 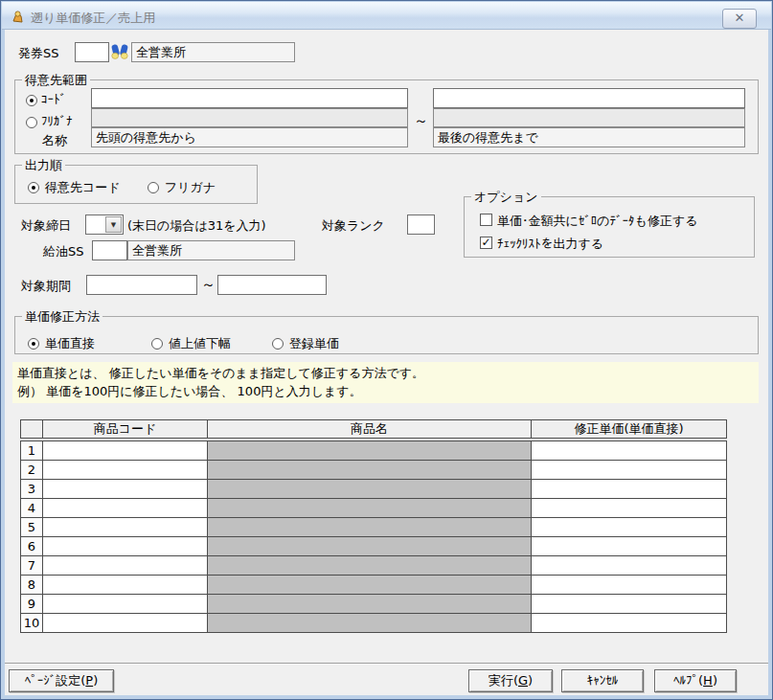 What do you see at coordinates (56, 80) in the screenshot?
I see `customer-range-legend: 得意先範囲` at bounding box center [56, 80].